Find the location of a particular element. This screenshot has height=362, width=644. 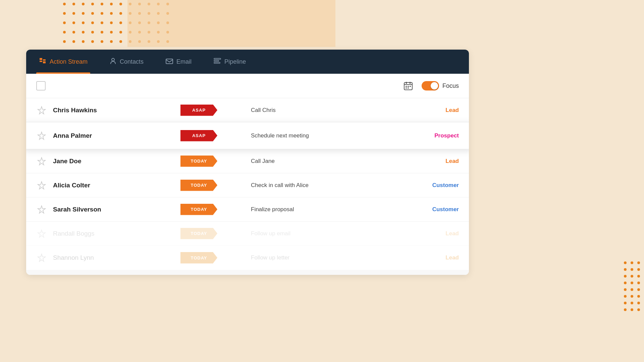

badge-container-anna: ASAP is located at coordinates (214, 136).